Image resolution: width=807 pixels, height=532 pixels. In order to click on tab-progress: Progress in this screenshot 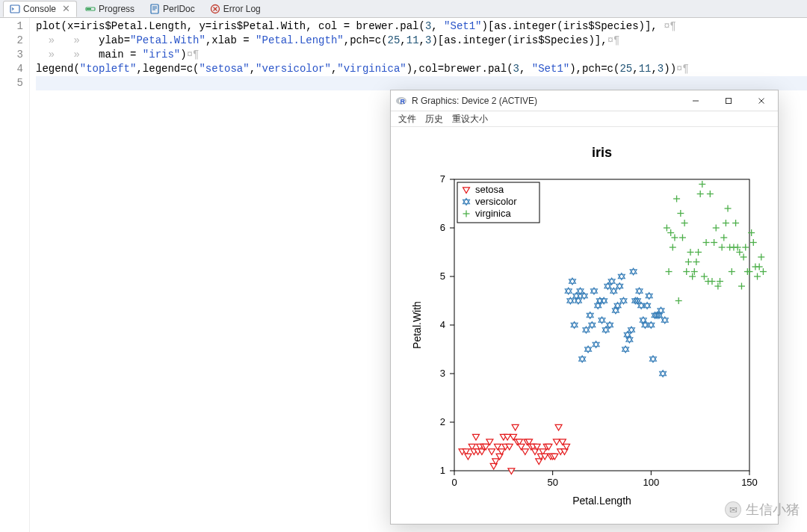, I will do `click(110, 9)`.